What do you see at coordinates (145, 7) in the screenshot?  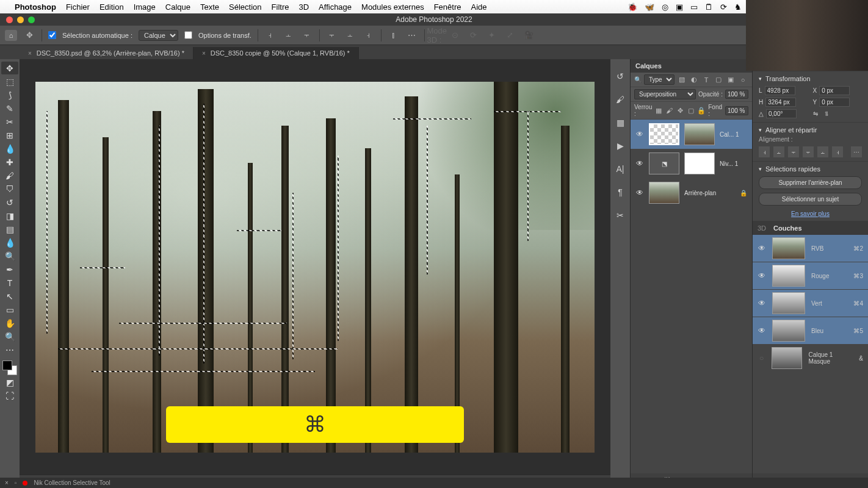 I see `menu-image: Image` at bounding box center [145, 7].